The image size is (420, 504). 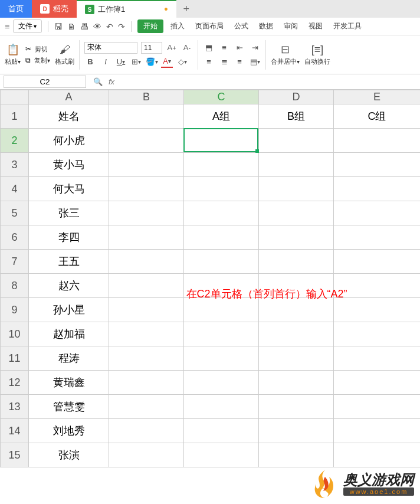 I want to click on cell: 程涛, so click(x=69, y=359).